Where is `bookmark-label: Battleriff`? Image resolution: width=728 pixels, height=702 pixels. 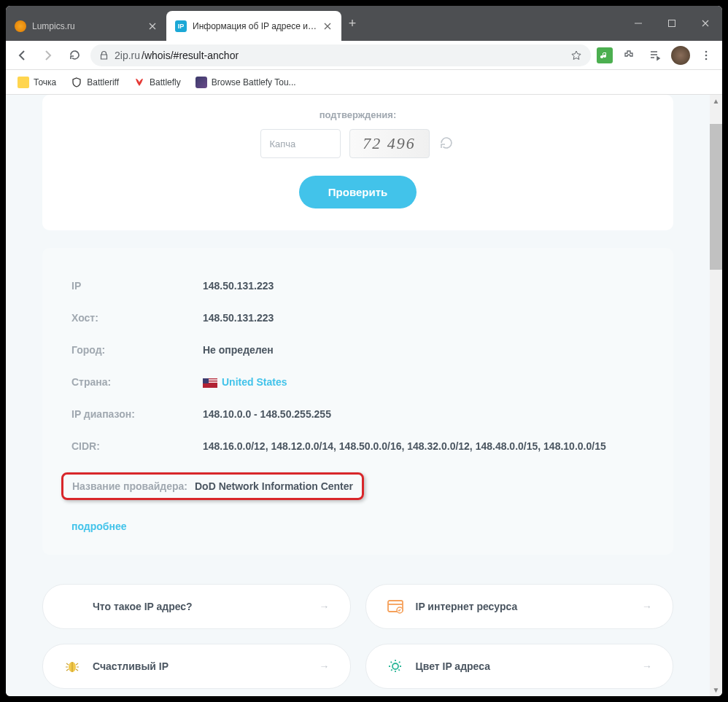 bookmark-label: Battleriff is located at coordinates (103, 82).